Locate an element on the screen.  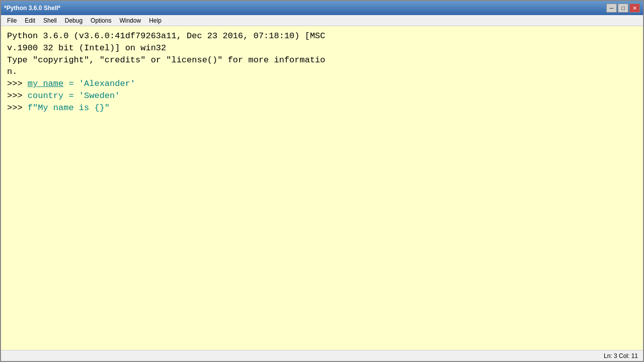
shell-line-1: >>> my_name = 'Alexander' is located at coordinates (322, 84).